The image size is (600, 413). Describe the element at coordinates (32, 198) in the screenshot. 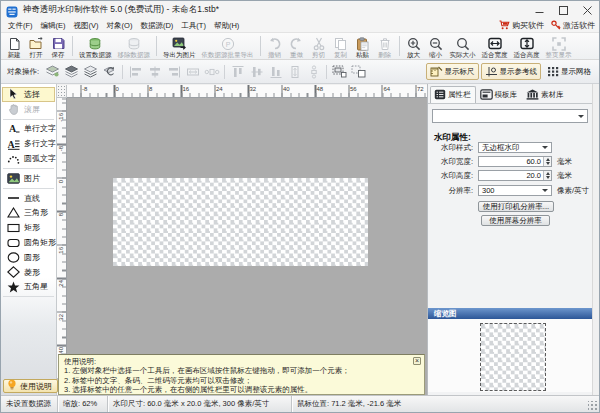

I see `tool-label: 直线` at that location.